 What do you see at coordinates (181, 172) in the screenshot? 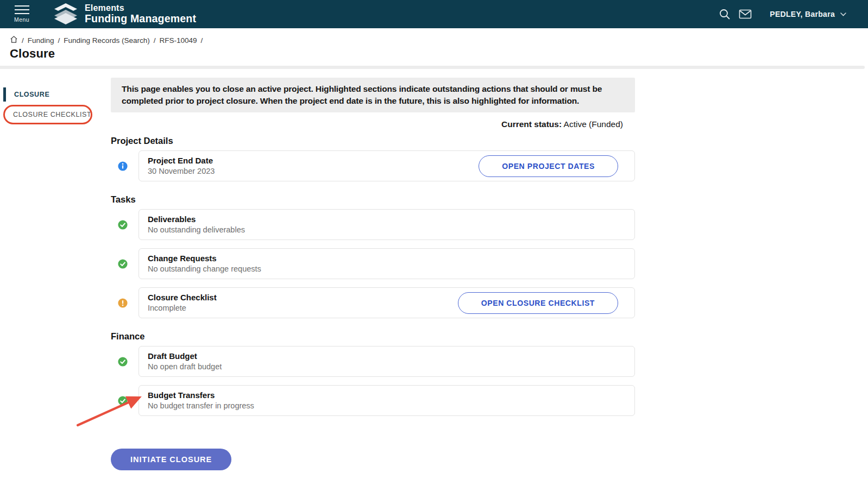
I see `card-subtitle: 30 November 2023` at bounding box center [181, 172].